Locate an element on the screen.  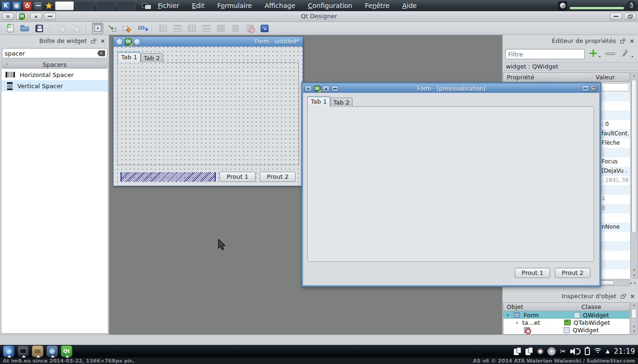
window-minimize-button is located at coordinates (616, 16).